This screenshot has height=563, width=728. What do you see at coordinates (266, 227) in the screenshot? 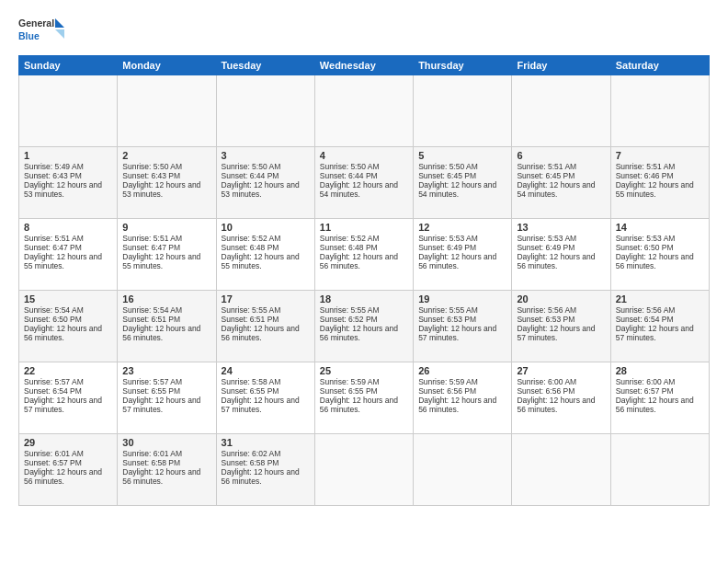
I see `day-number: 10` at bounding box center [266, 227].